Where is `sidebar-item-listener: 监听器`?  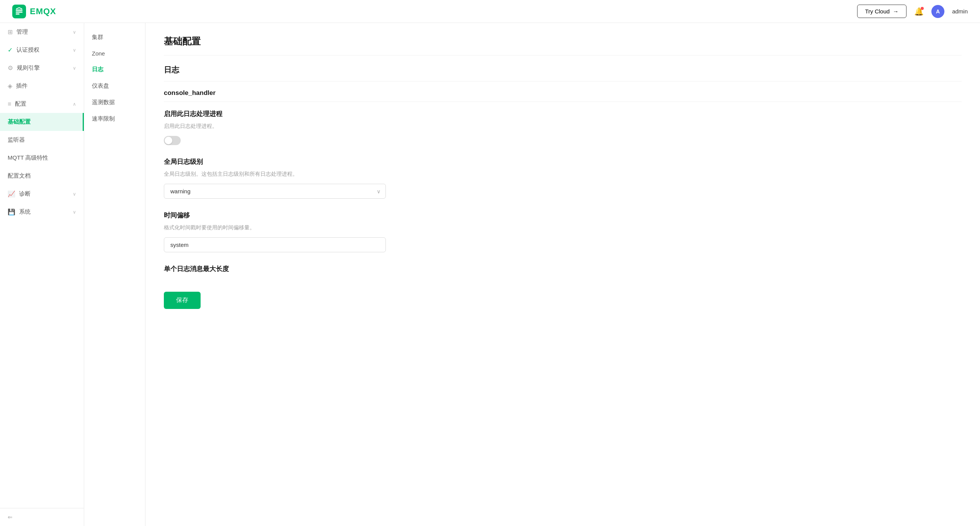
sidebar-item-listener: 监听器 is located at coordinates (42, 140).